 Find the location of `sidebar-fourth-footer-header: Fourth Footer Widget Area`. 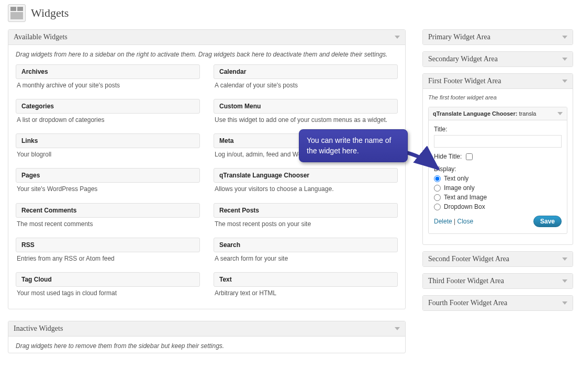

sidebar-fourth-footer-header: Fourth Footer Widget Area is located at coordinates (498, 303).